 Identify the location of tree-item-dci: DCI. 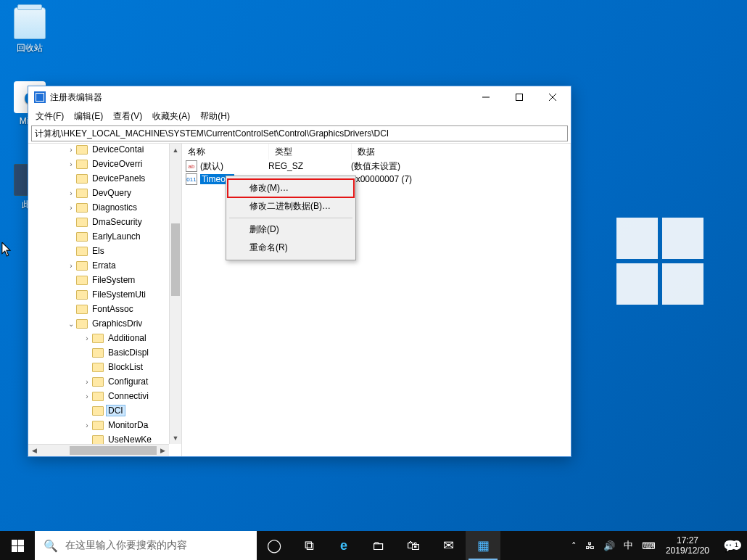
(104, 411).